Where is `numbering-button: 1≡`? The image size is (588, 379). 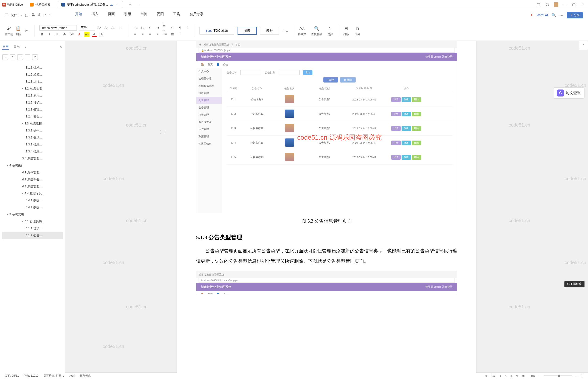 numbering-button: 1≡ is located at coordinates (142, 28).